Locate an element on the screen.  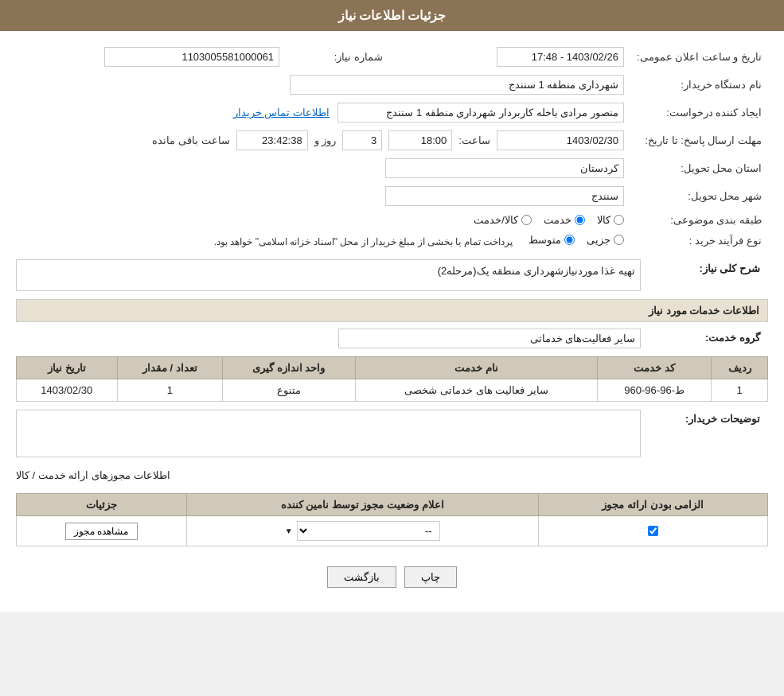
permit-required-checkbox is located at coordinates (653, 531).